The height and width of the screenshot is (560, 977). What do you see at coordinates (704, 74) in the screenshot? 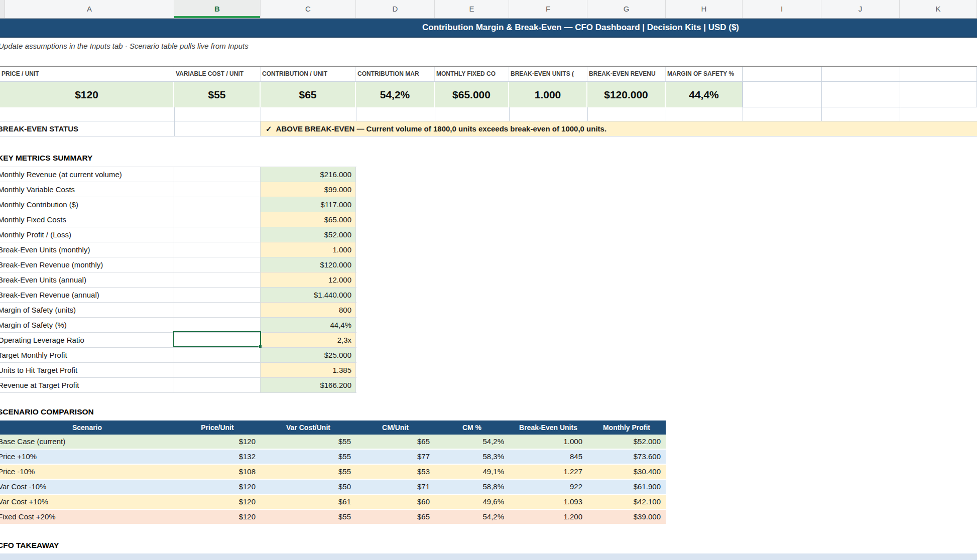
I see `summary-header-cell: MARGIN OF SAFETY %` at bounding box center [704, 74].